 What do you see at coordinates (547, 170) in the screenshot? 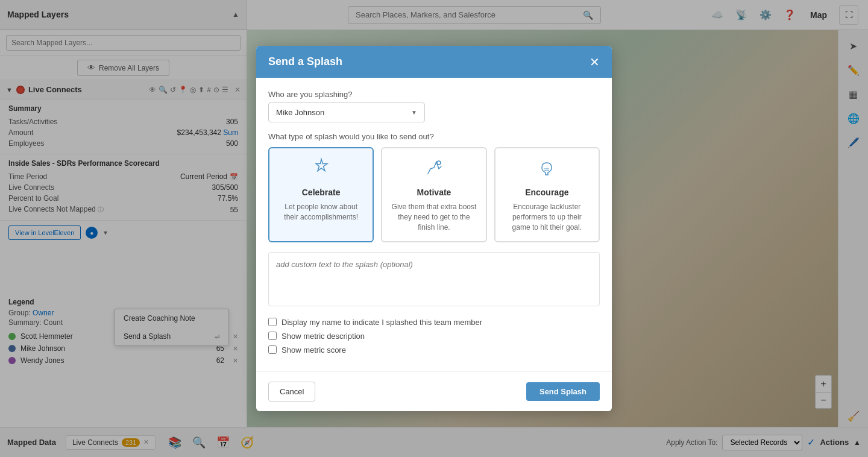
I see `encourage-icon` at bounding box center [547, 170].